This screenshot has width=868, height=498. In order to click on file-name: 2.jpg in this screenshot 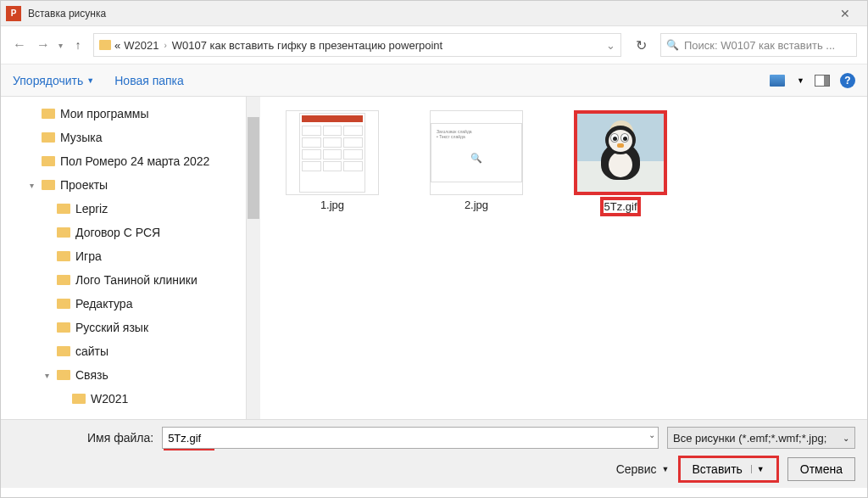, I will do `click(476, 205)`.